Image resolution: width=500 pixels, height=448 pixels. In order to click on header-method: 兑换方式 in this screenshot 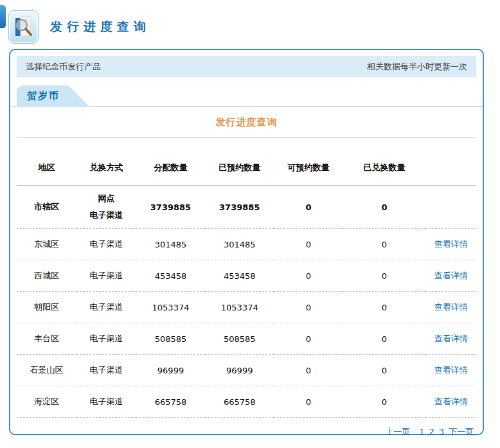, I will do `click(107, 170)`.